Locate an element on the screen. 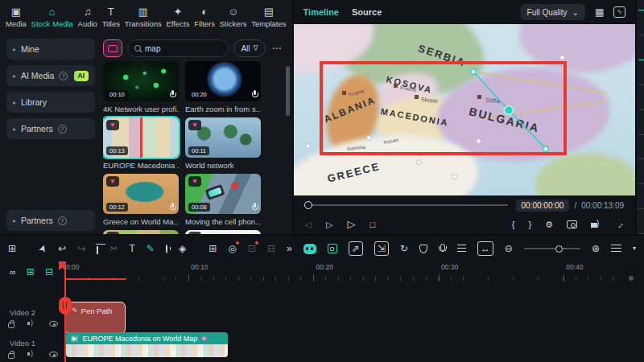 The height and width of the screenshot is (362, 644). delete-icon is located at coordinates (97, 250).